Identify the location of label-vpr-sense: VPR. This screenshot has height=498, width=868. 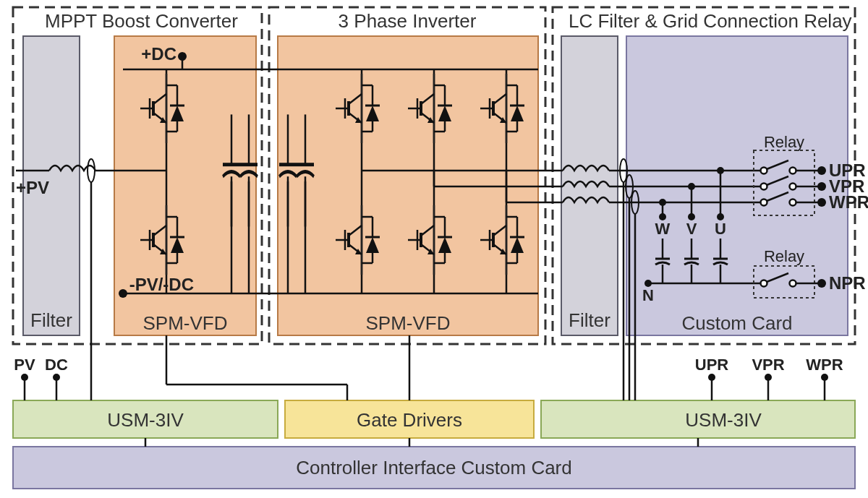
(768, 364).